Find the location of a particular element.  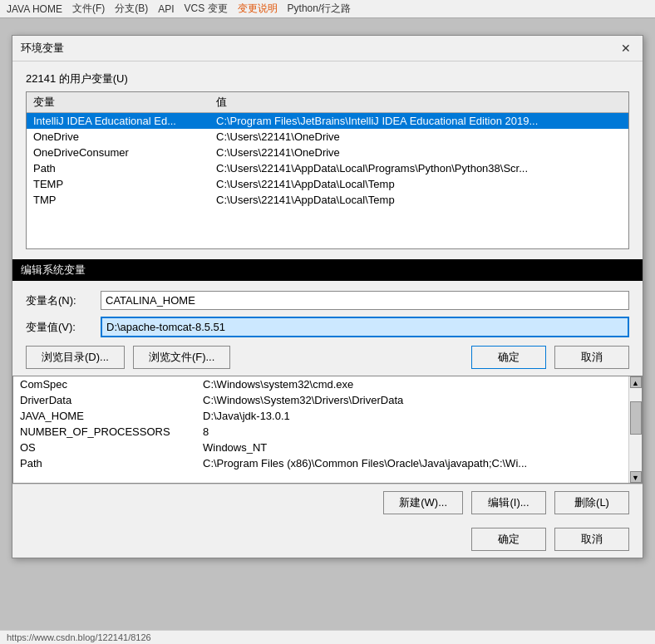

top-nav: JAVA HOME 文件(F) 分支(B) API VCS 变更 变更说明 Py… is located at coordinates (328, 9).